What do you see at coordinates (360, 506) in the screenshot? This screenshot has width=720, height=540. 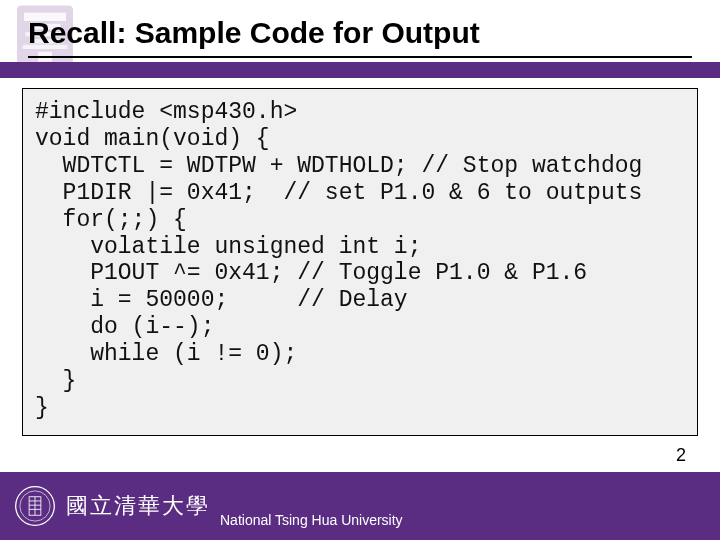 I see `footer-bar: 國立清華大學 National Tsing Hua University` at bounding box center [360, 506].